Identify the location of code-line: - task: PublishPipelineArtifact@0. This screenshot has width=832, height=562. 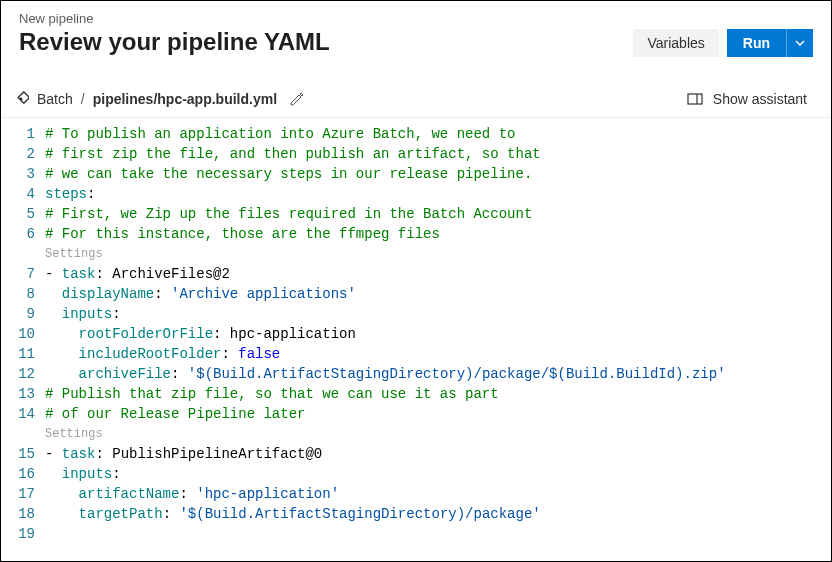
(438, 454).